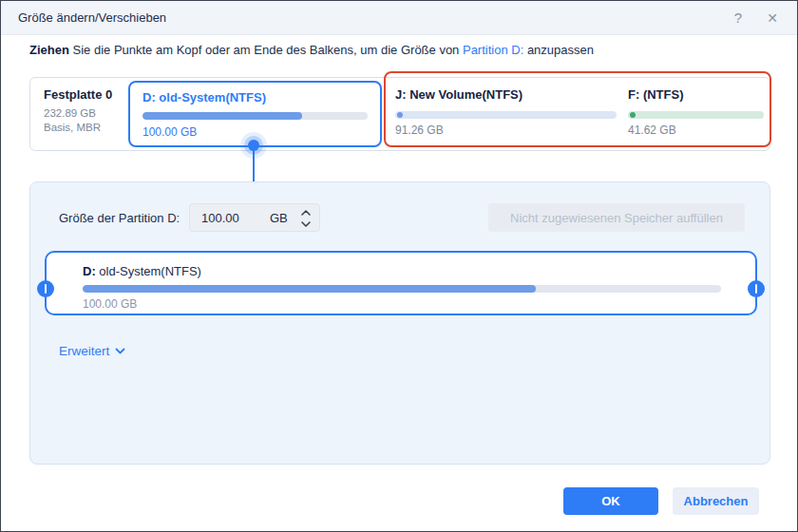 This screenshot has height=532, width=798. What do you see at coordinates (78, 95) in the screenshot?
I see `disk-name: Festplatte 0` at bounding box center [78, 95].